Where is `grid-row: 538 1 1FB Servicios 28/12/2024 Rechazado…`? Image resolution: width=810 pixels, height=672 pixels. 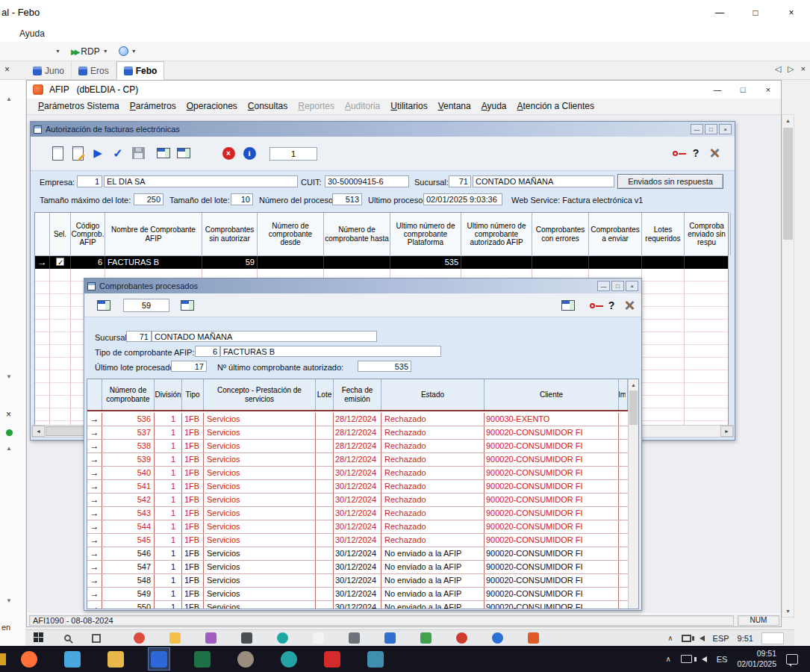 grid-row: 538 1 1FB Servicios 28/12/2024 Rechazado… is located at coordinates (358, 447).